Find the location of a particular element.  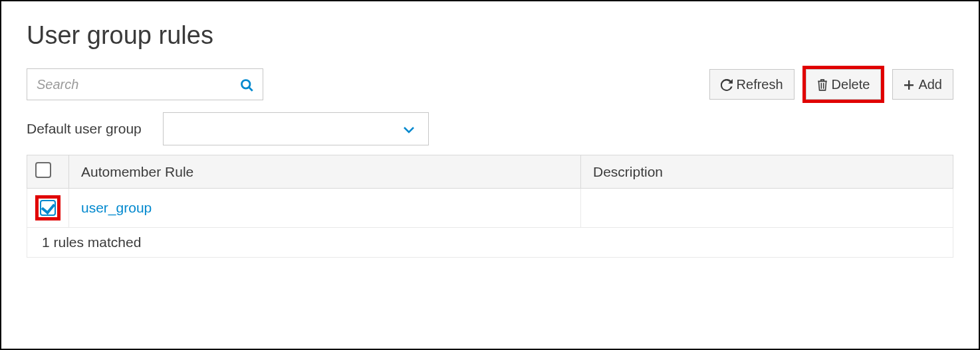

plus-icon is located at coordinates (909, 84).